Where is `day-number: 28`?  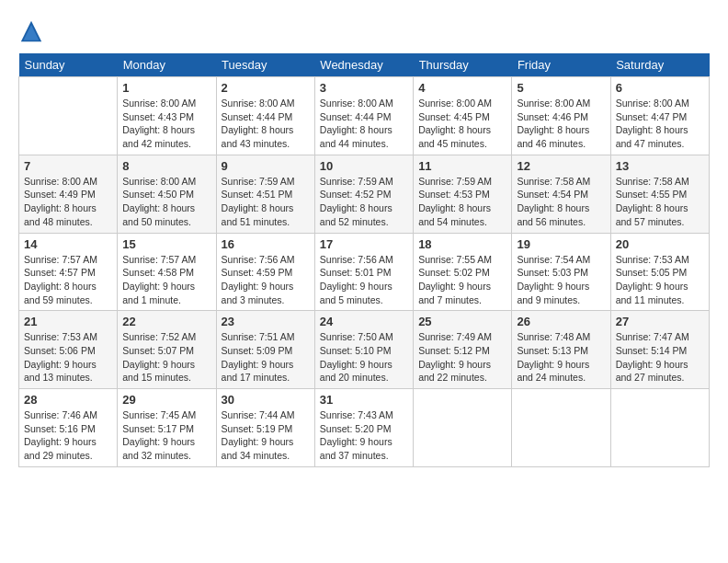
day-number: 28 is located at coordinates (68, 399).